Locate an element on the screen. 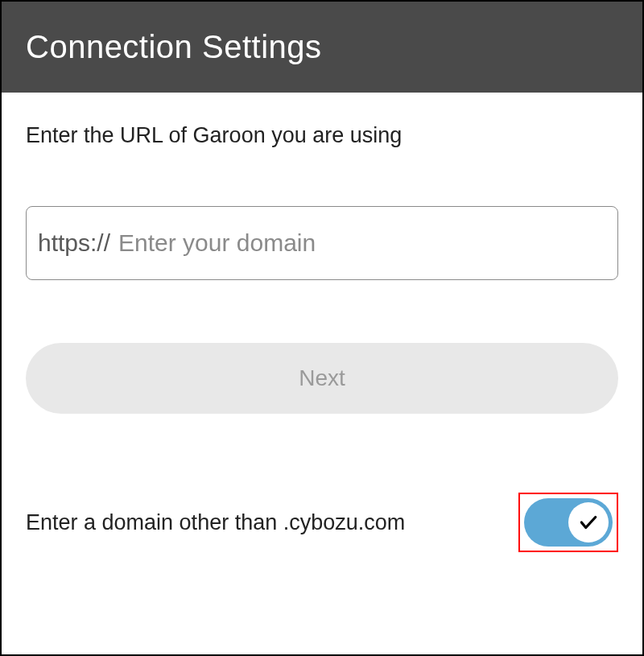  toggle-label: Enter a domain other than .cybozu.com is located at coordinates (216, 523).